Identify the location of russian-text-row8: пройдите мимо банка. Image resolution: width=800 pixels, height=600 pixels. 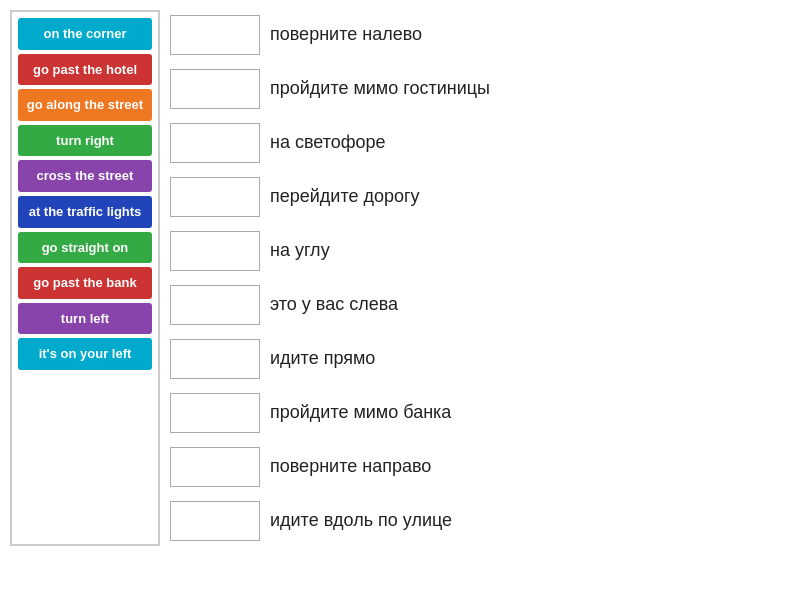
(360, 412).